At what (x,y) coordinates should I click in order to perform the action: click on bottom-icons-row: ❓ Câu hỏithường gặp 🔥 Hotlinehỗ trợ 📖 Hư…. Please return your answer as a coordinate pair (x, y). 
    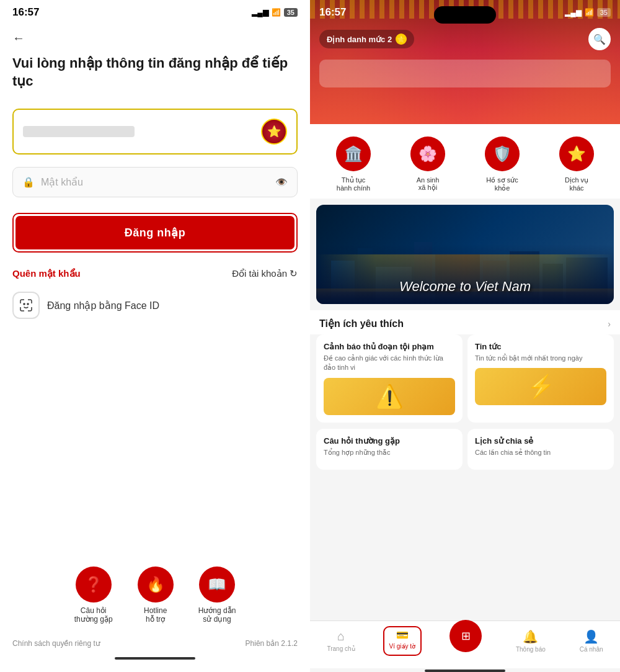
    Looking at the image, I should click on (155, 595).